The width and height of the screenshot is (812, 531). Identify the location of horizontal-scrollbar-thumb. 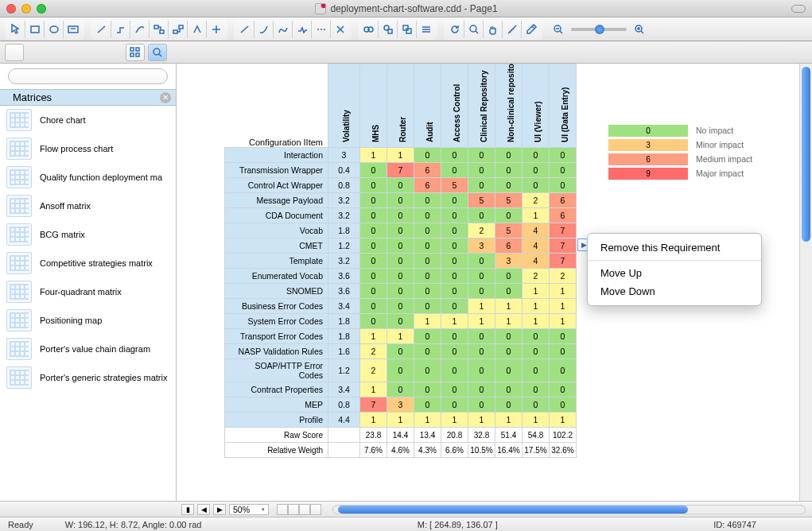
(513, 510).